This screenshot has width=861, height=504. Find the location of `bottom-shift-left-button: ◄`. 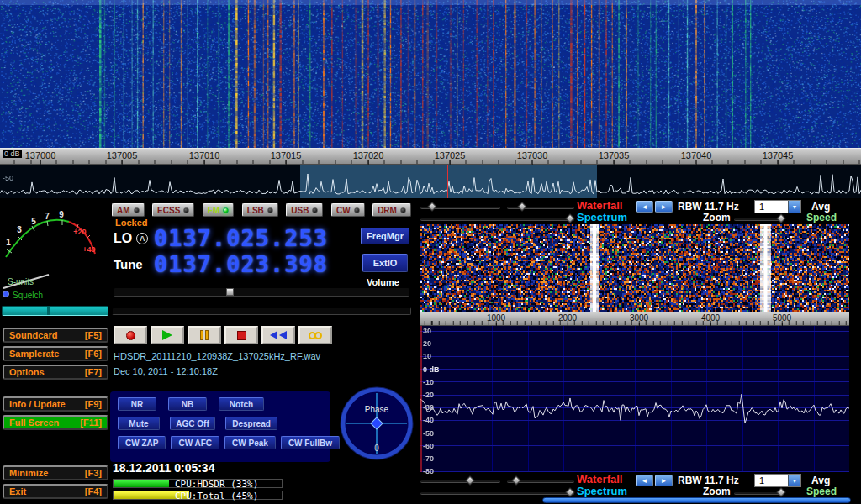

bottom-shift-left-button: ◄ is located at coordinates (644, 480).